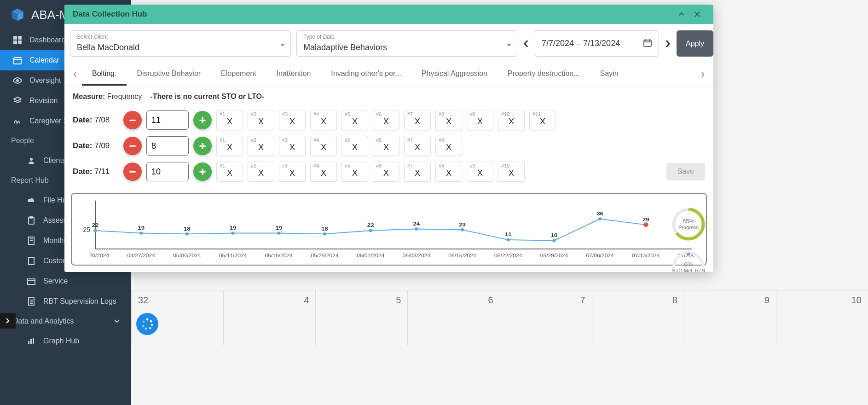  What do you see at coordinates (695, 43) in the screenshot?
I see `apply-button: Apply` at bounding box center [695, 43].